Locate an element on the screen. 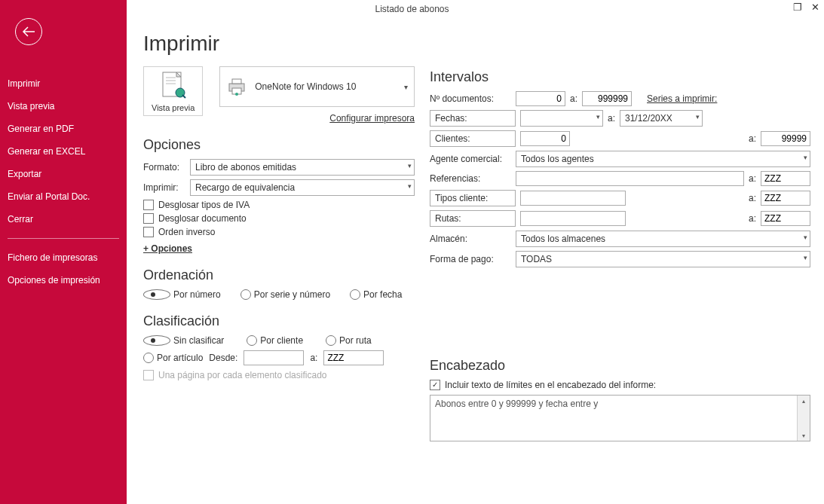 This screenshot has width=824, height=504. section-opciones: Opciones is located at coordinates (279, 145).